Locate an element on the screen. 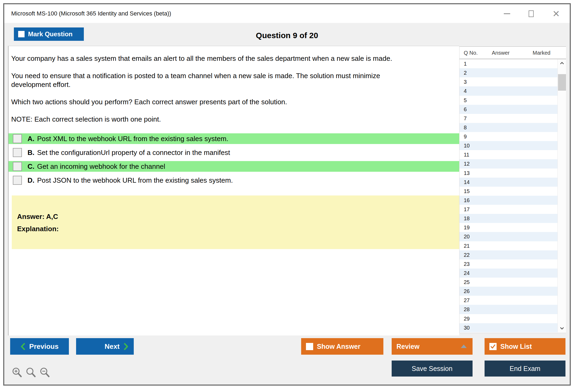 The height and width of the screenshot is (392, 574). next-label: Next is located at coordinates (112, 347).